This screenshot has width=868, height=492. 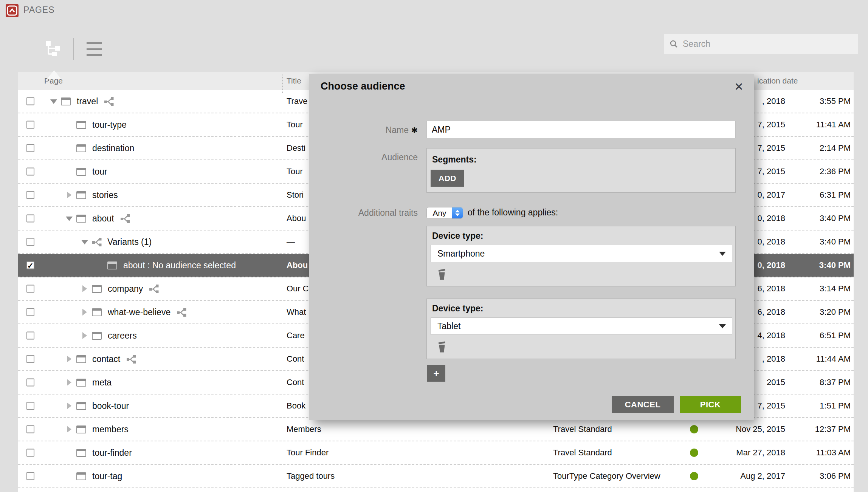 What do you see at coordinates (294, 81) in the screenshot?
I see `column-header-title: Title` at bounding box center [294, 81].